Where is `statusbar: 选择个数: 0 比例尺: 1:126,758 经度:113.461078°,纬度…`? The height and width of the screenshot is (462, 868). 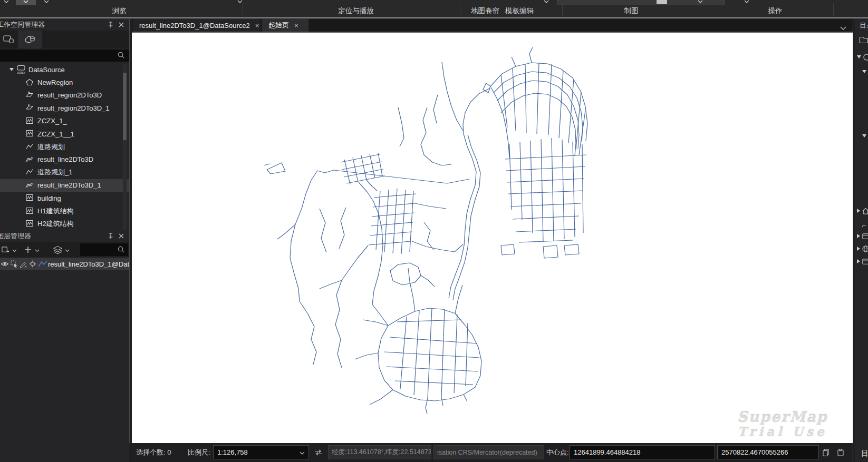 statusbar: 选择个数: 0 比例尺: 1:126,758 经度:113.461078°,纬度… is located at coordinates (491, 453).